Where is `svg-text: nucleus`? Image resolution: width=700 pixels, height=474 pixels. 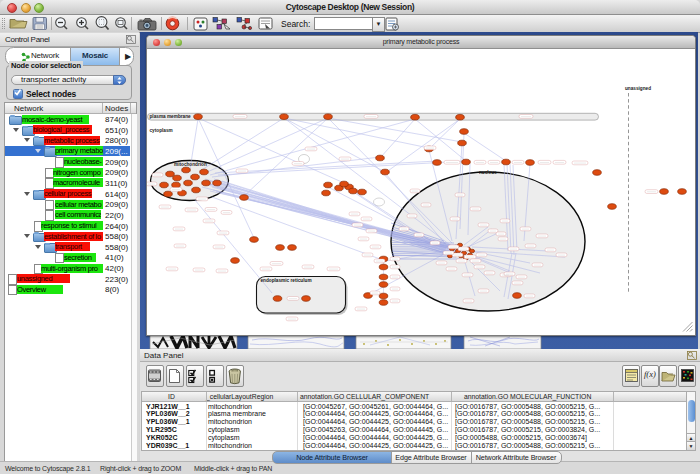
svg-text: nucleus is located at coordinates (488, 172).